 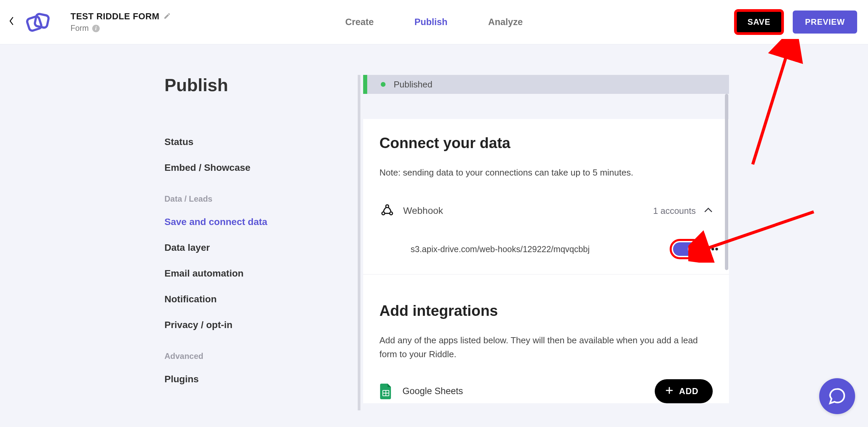 I want to click on chevron-up-icon, so click(x=708, y=211).